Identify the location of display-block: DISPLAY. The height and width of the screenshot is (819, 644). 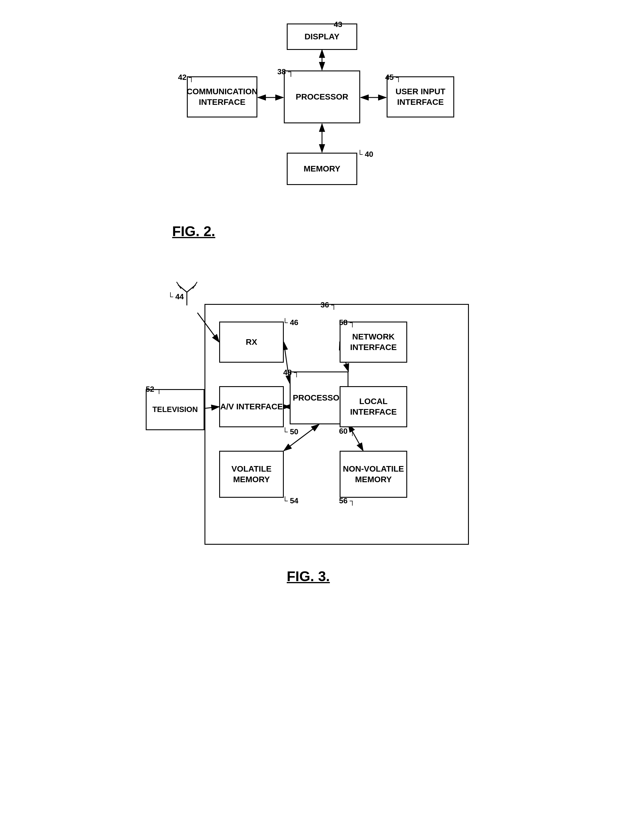
(322, 37).